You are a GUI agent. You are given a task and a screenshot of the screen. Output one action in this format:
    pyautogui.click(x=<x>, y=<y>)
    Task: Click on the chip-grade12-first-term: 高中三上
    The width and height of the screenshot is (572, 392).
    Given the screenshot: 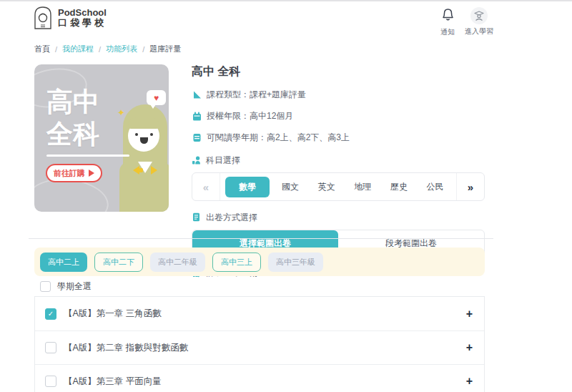 What is the action you would take?
    pyautogui.click(x=237, y=262)
    